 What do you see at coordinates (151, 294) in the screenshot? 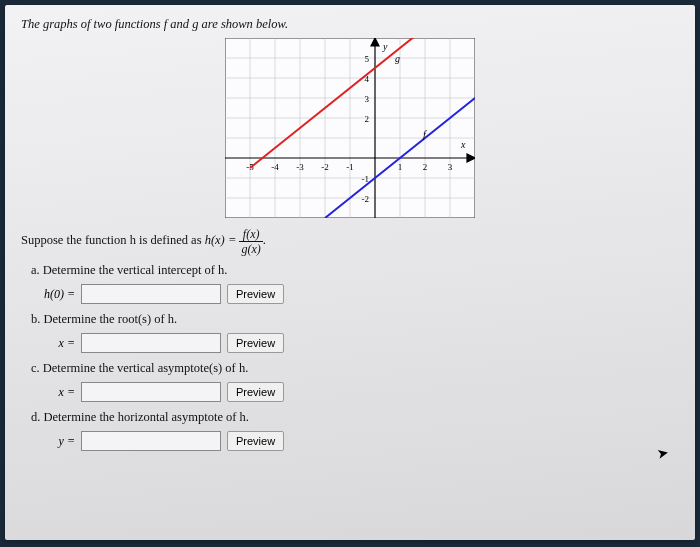
I see `input-a` at bounding box center [151, 294].